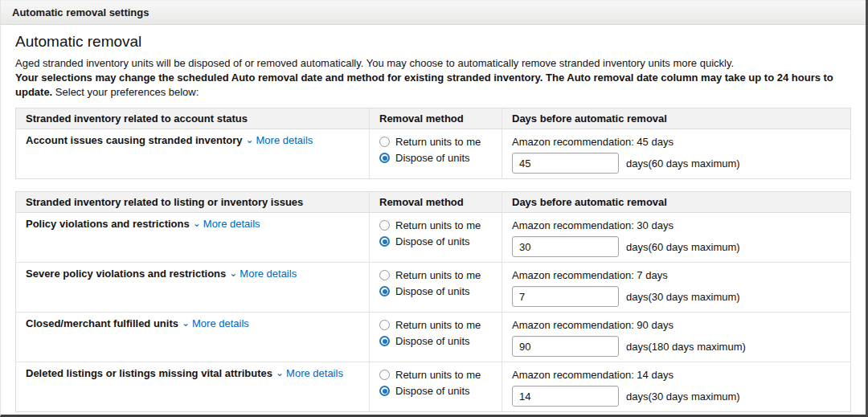 The width and height of the screenshot is (868, 417). Describe the element at coordinates (433, 202) in the screenshot. I see `table-header-row: Stranded inventory related to listing or…` at that location.